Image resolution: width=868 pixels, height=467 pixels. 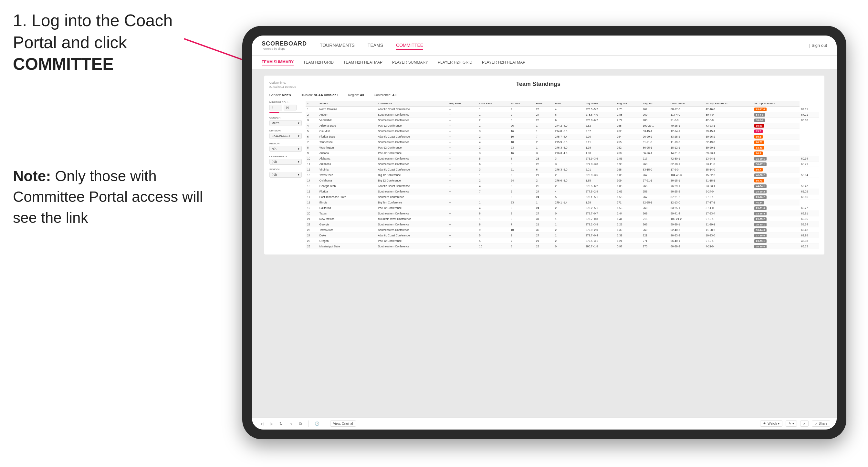 I want to click on min-rounds-val2: 30, so click(x=290, y=108).